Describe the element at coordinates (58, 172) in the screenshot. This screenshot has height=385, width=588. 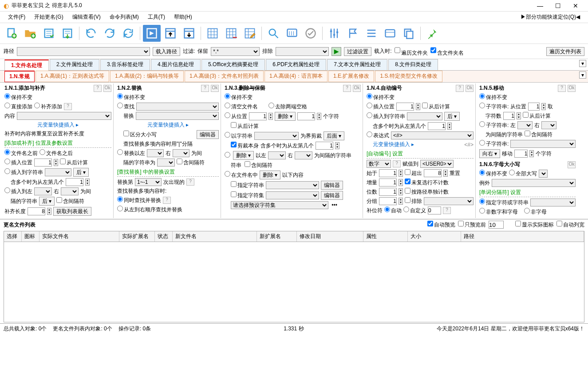
I see `p1-instostr-val` at that location.